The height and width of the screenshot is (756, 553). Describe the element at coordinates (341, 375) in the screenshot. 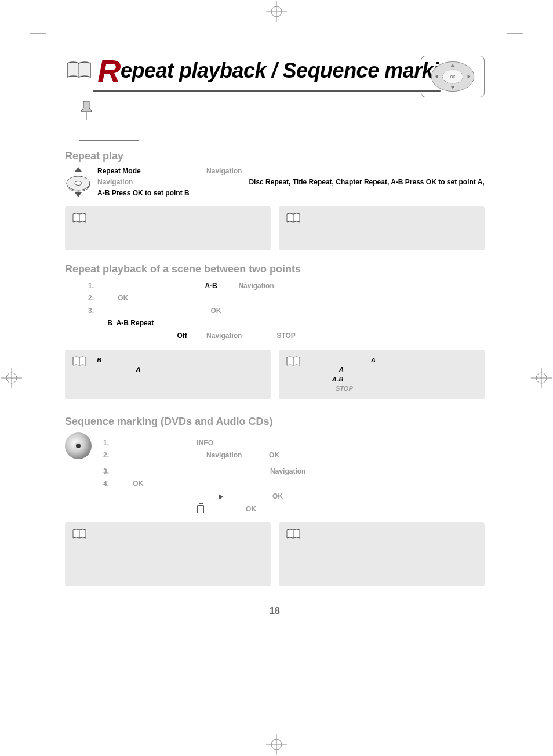

I see `note-text: A A A-B STOP` at that location.